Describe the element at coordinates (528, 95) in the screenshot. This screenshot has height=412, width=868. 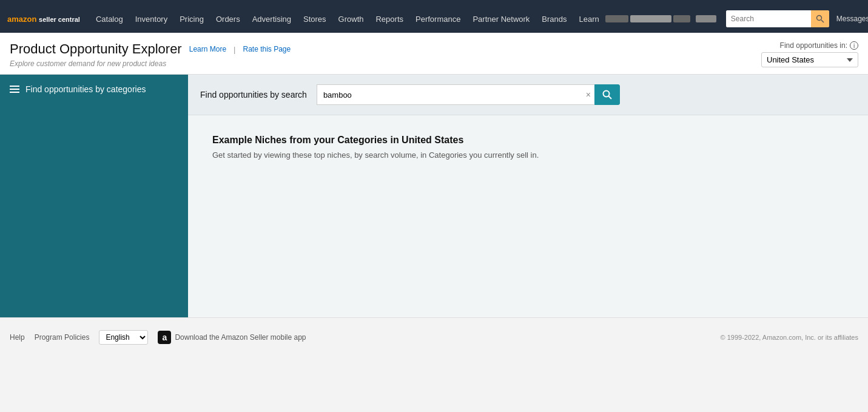
I see `search-area: Find opportunities by search ×` at that location.